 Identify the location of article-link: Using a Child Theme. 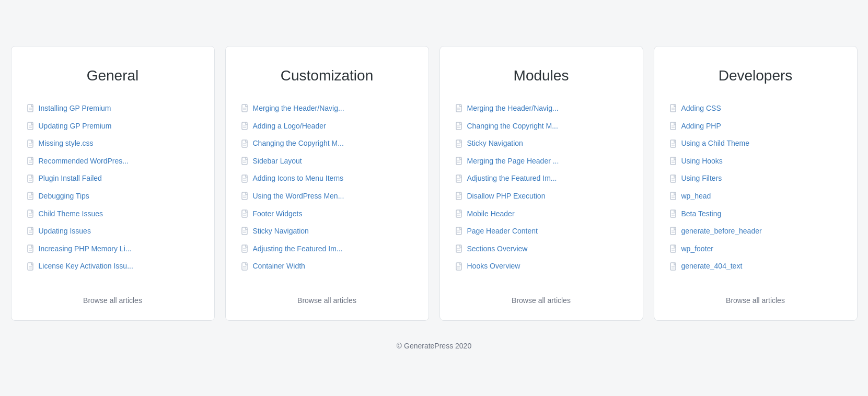
(715, 144).